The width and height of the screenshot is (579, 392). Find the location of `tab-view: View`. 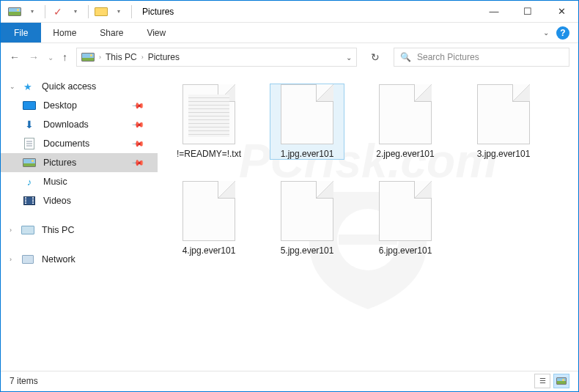

tab-view: View is located at coordinates (156, 32).